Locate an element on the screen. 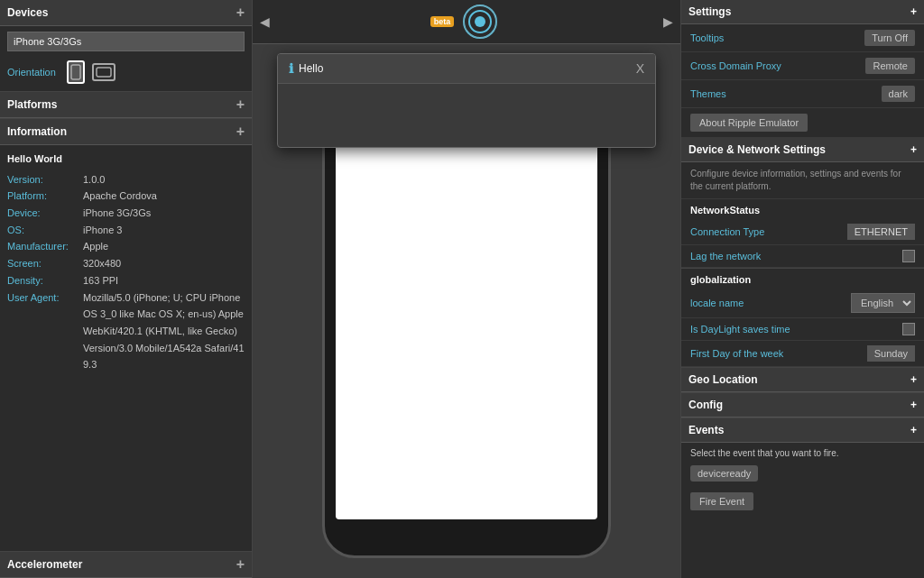  orientation-row: Orientation is located at coordinates (126, 74).